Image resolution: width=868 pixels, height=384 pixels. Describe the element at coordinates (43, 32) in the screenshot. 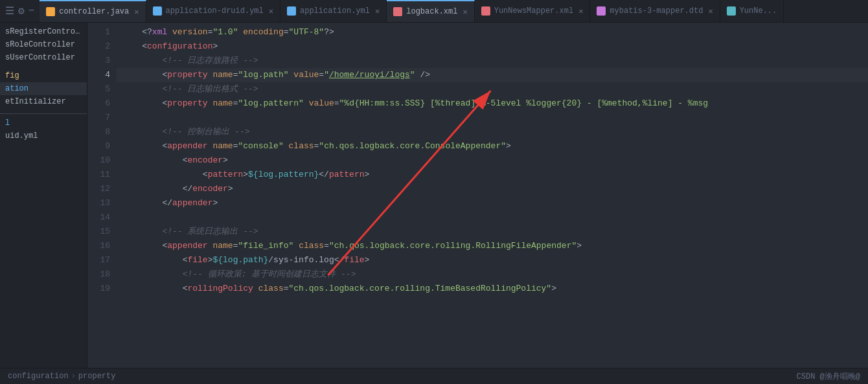

I see `sidebar-item-register-controller: sRegisterControlle` at that location.